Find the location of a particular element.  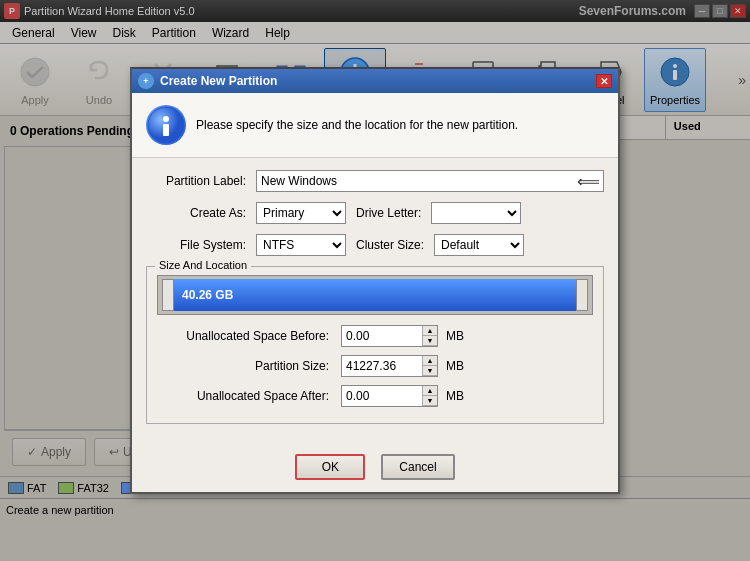

partition-bar-container: 40.26 GB is located at coordinates (375, 295).